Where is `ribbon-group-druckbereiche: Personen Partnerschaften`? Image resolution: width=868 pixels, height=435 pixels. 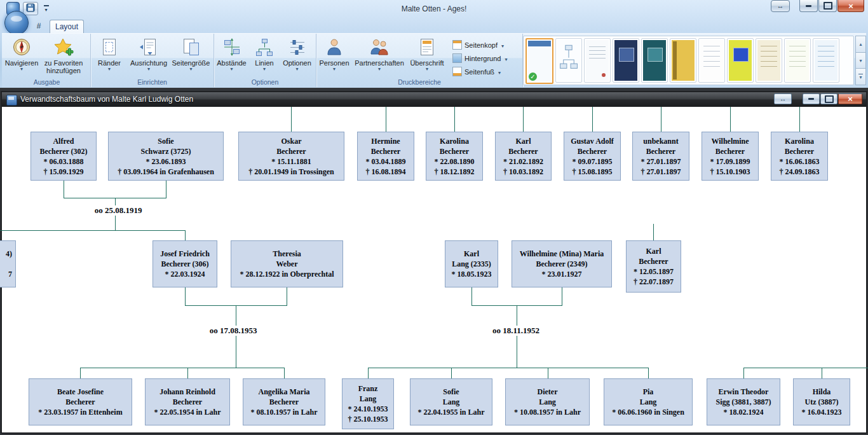 ribbon-group-druckbereiche: Personen Partnerschaften is located at coordinates (419, 60).